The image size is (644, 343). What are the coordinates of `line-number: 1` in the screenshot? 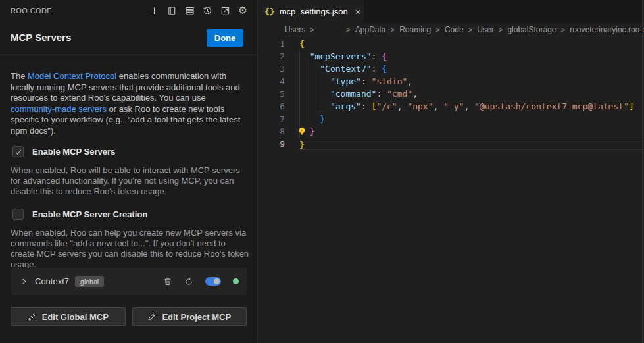 It's located at (271, 43).